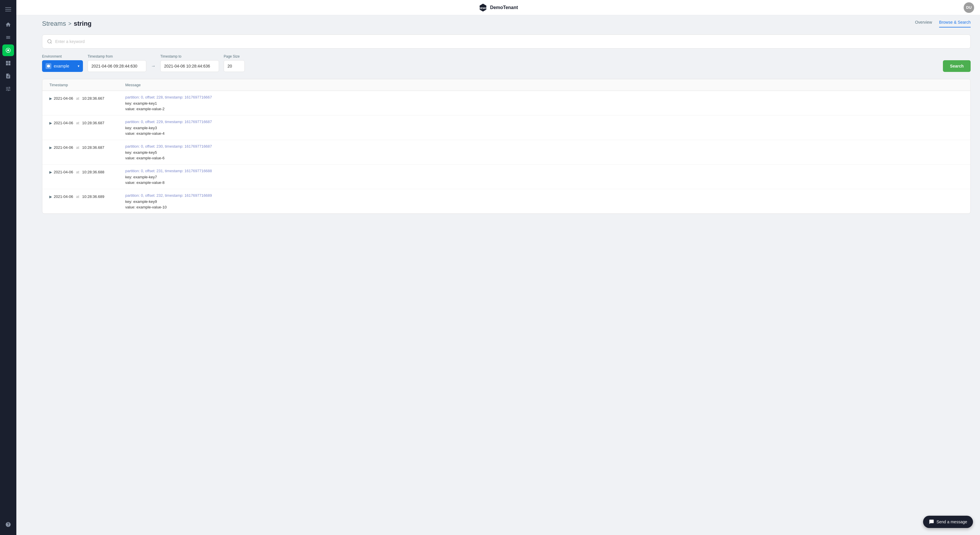  What do you see at coordinates (80, 147) in the screenshot?
I see `timestamp-cell-2: ▶ 2021-04-06 at 10:28:36.687` at bounding box center [80, 147].